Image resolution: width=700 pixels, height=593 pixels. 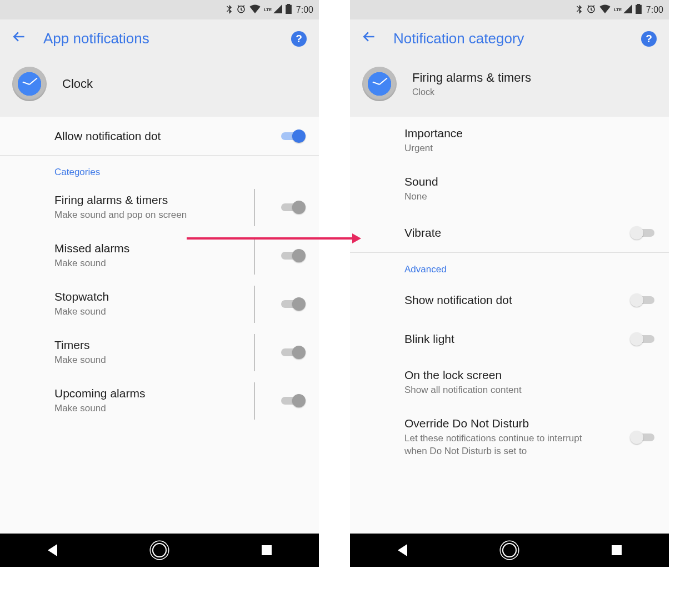 I want to click on lockscreen-label: On the lock screen, so click(x=531, y=375).